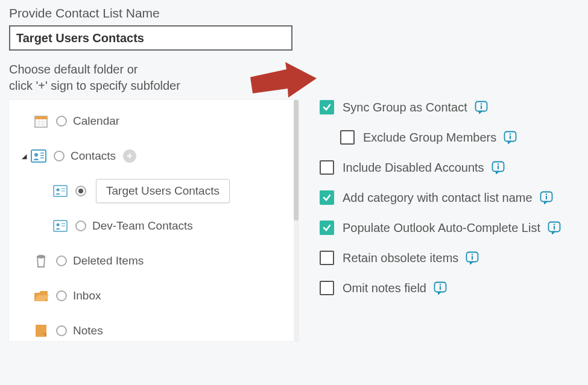 The width and height of the screenshot is (588, 385). I want to click on checkbox-add-category, so click(327, 198).